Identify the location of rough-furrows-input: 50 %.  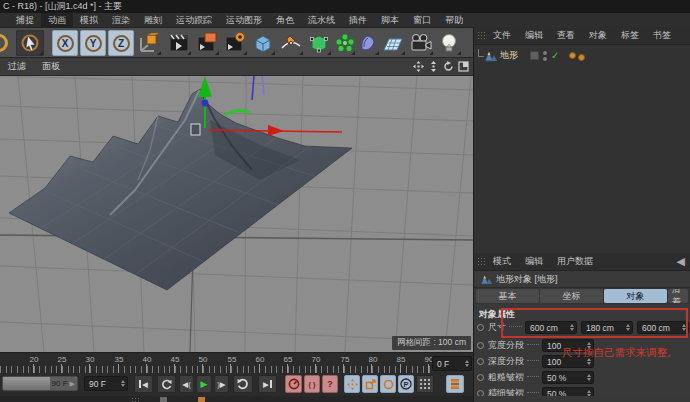
(568, 378).